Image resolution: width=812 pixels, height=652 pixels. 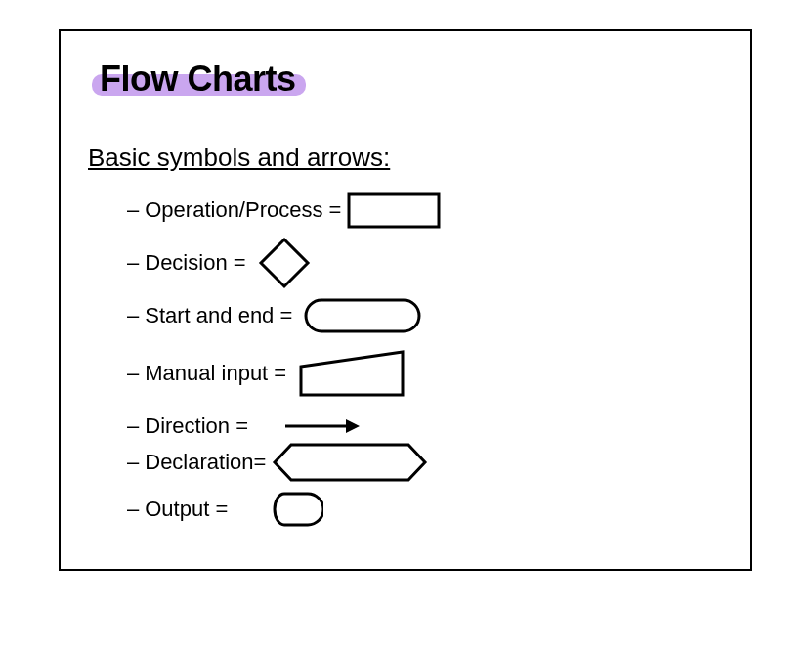 I want to click on list-item: – Output =, so click(x=425, y=509).